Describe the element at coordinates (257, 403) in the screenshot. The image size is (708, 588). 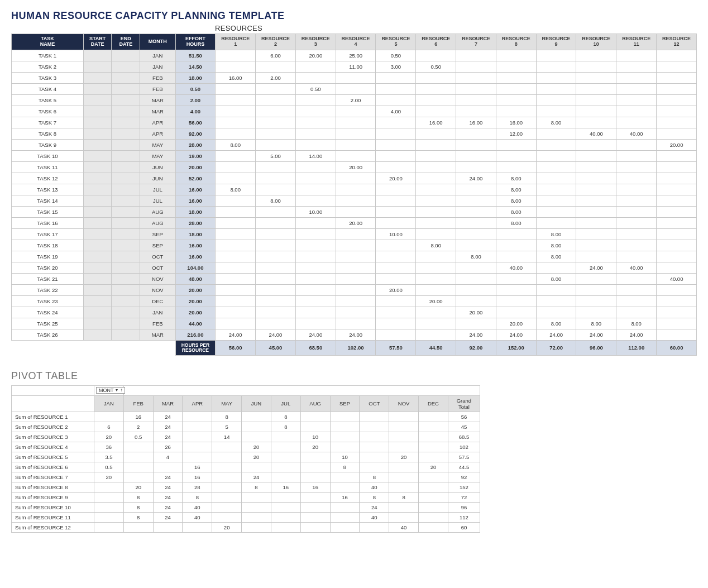
I see `pivot-month-header: JUN` at that location.